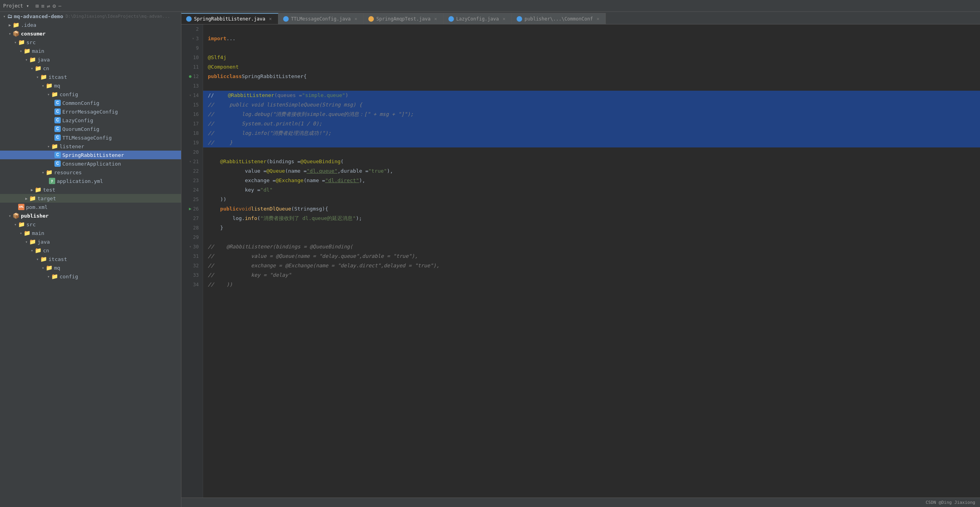 The height and width of the screenshot is (507, 980). I want to click on lines-icon: ≡, so click(43, 6).